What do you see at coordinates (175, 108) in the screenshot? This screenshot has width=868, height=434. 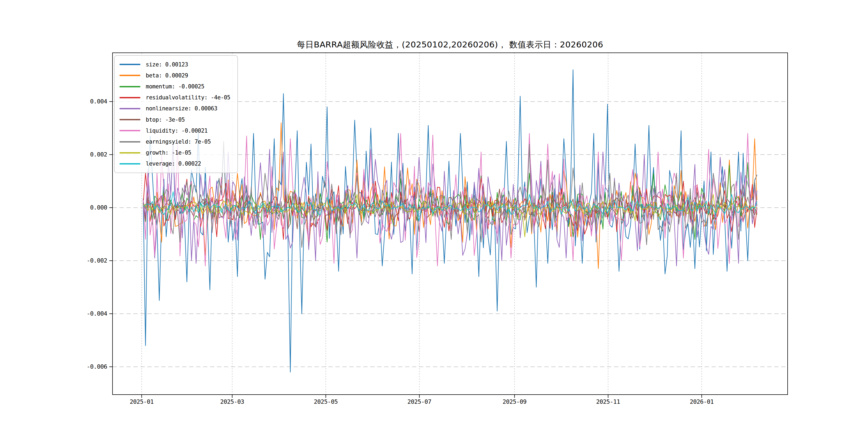 I see `legend-item-nonlinearsize: nonlinearsize: 0.00063` at bounding box center [175, 108].